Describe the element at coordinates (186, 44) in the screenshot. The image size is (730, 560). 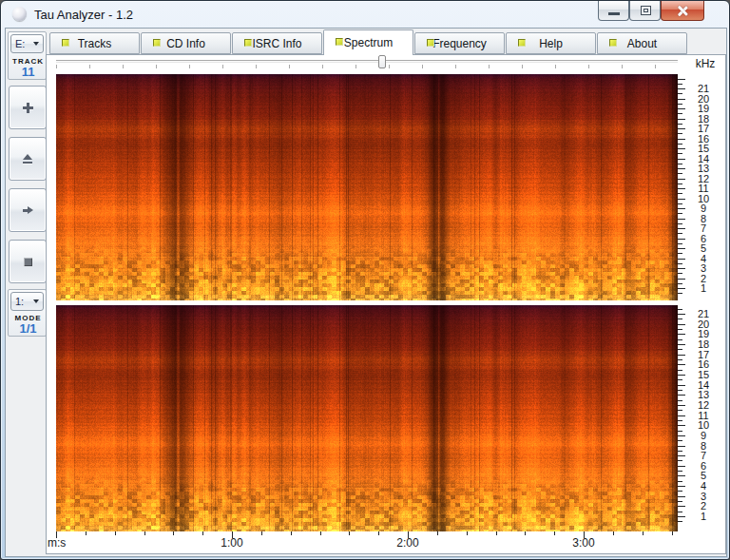
I see `tab-cd-info: CD Info` at that location.